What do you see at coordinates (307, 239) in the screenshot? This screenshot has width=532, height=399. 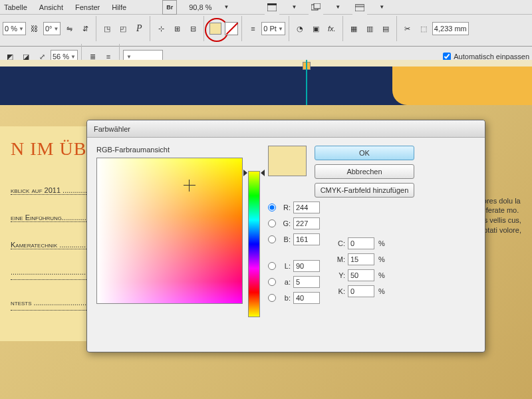 I see `b-input` at bounding box center [307, 239].